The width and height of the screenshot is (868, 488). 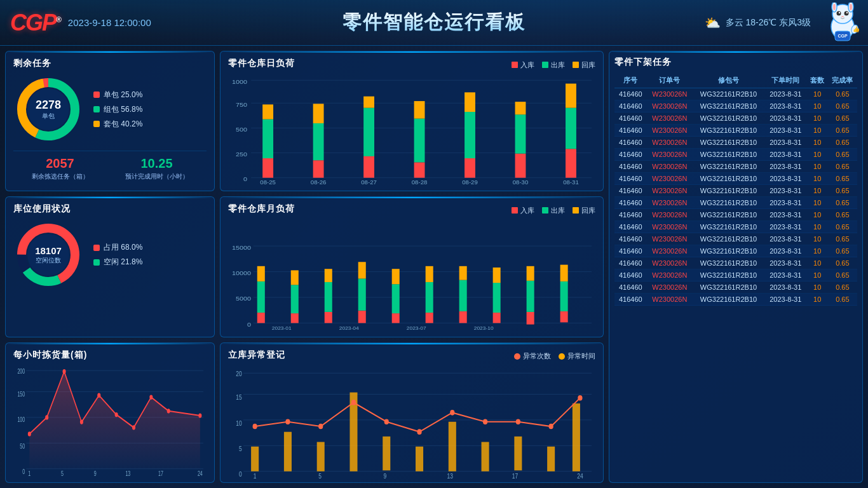 I want to click on svg-text: 2023-01, so click(x=282, y=328).